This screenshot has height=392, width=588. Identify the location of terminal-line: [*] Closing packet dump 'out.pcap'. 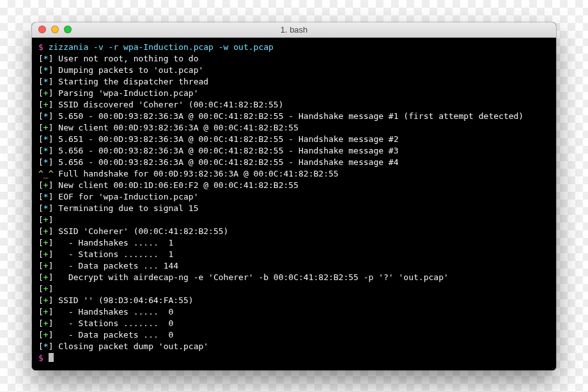
(294, 347).